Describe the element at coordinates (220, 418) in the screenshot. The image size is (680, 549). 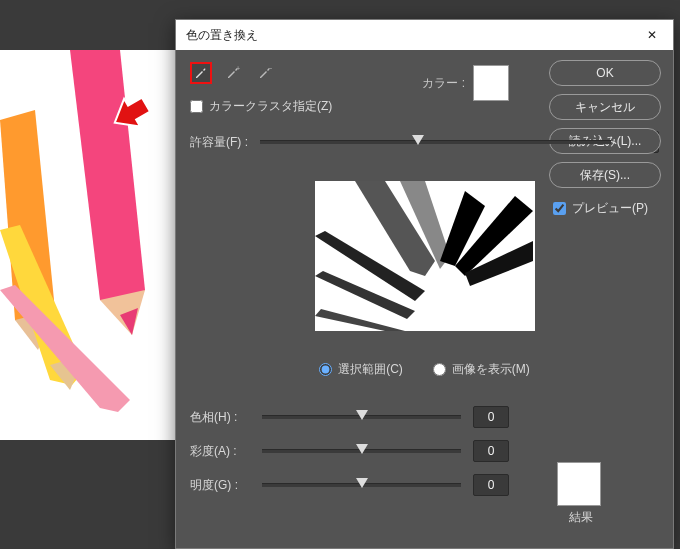
I see `hue-label: 色相(H) :` at that location.